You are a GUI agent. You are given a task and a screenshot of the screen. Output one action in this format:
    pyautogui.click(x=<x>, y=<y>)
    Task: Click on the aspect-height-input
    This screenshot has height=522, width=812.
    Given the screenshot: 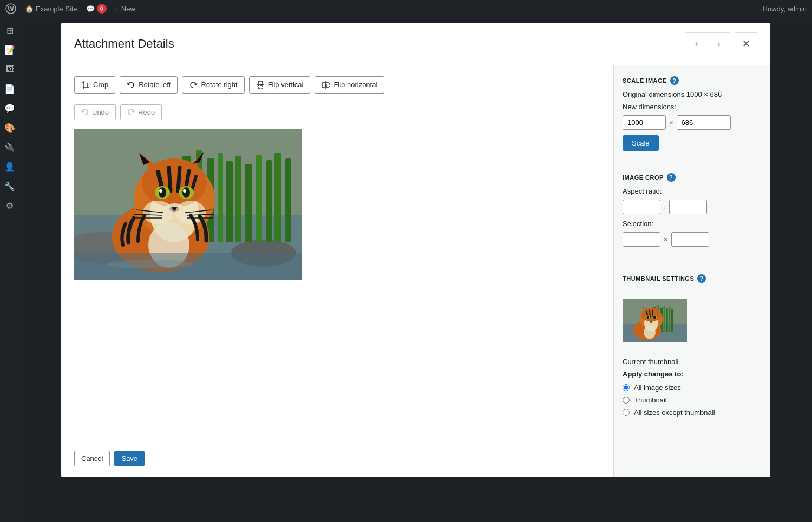 What is the action you would take?
    pyautogui.click(x=688, y=207)
    